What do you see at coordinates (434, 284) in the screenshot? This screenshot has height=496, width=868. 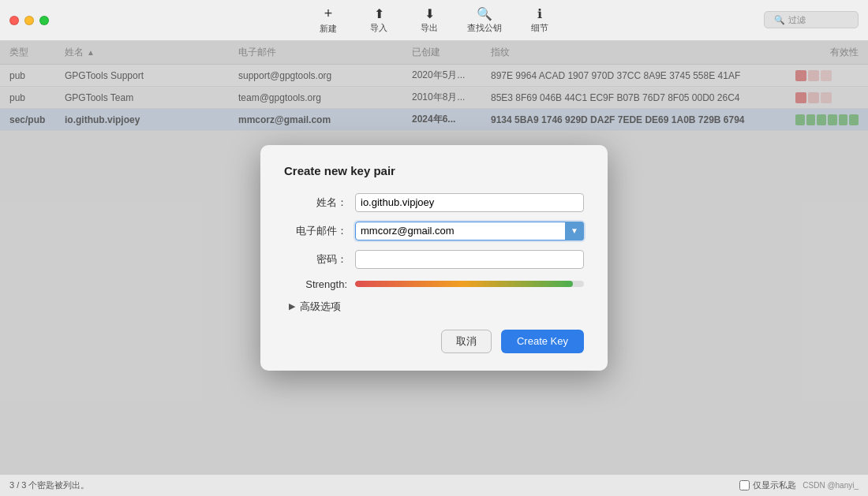 I see `strength-row: Strength:` at bounding box center [434, 284].